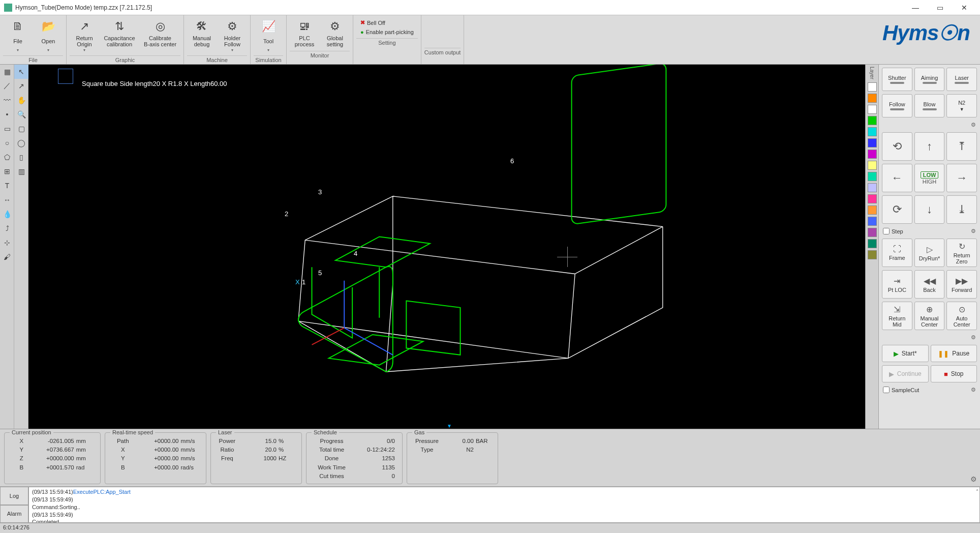 This screenshot has height=533, width=980. What do you see at coordinates (443, 40) in the screenshot?
I see `ribbon-group-custom: Custom output` at bounding box center [443, 40].